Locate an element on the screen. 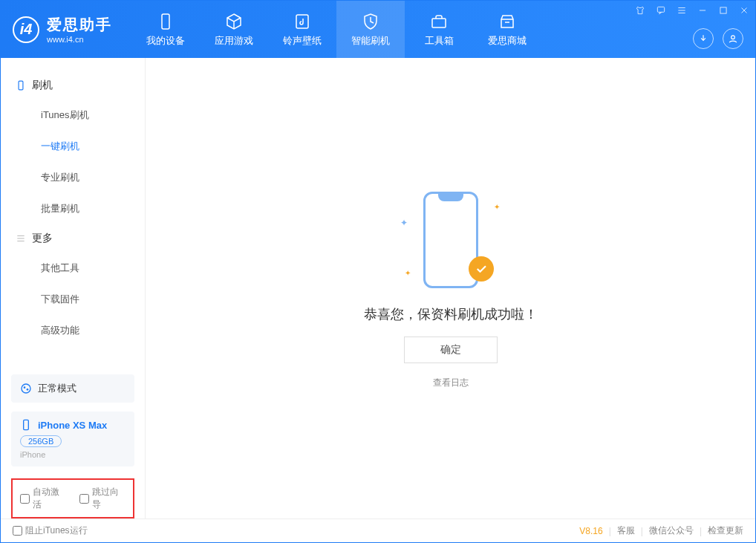  logo-icon: i4 is located at coordinates (26, 30).